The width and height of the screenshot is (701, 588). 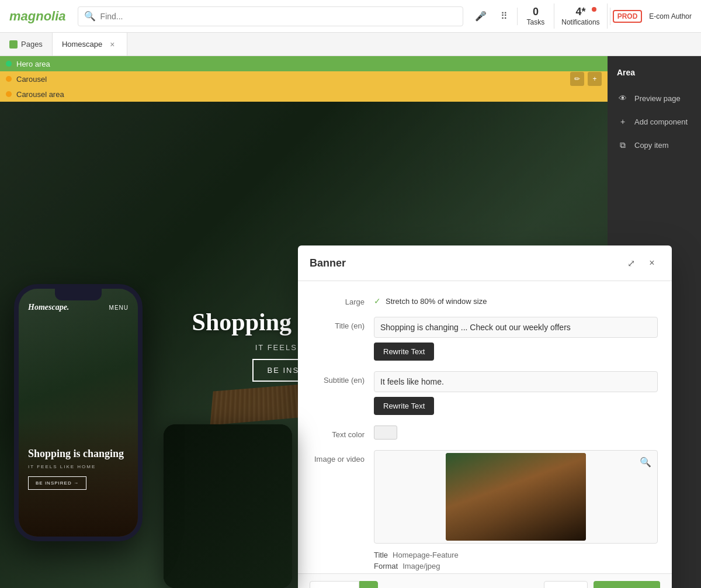 I want to click on tab-homescape: Homescape ×, so click(x=90, y=44).